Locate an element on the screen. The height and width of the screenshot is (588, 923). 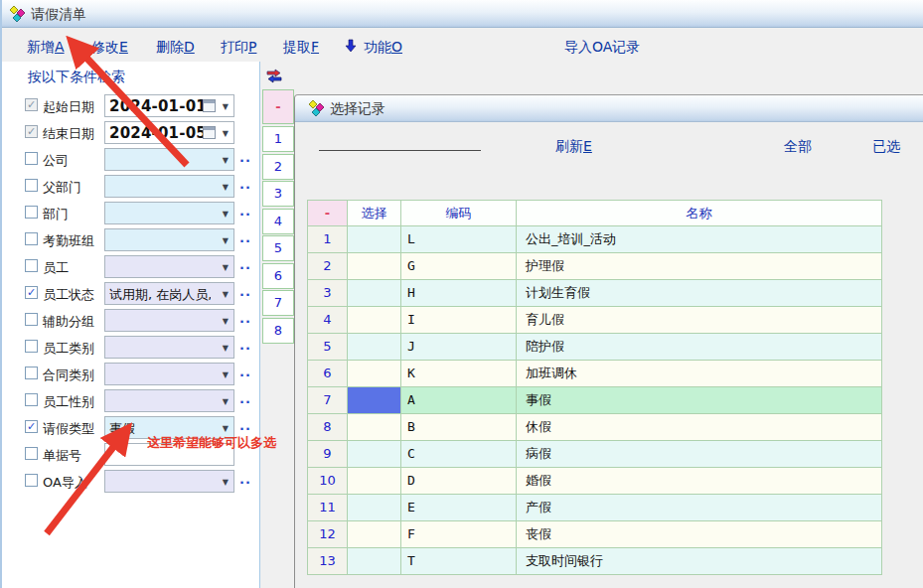
employee-gender-dropdown is located at coordinates (169, 401).